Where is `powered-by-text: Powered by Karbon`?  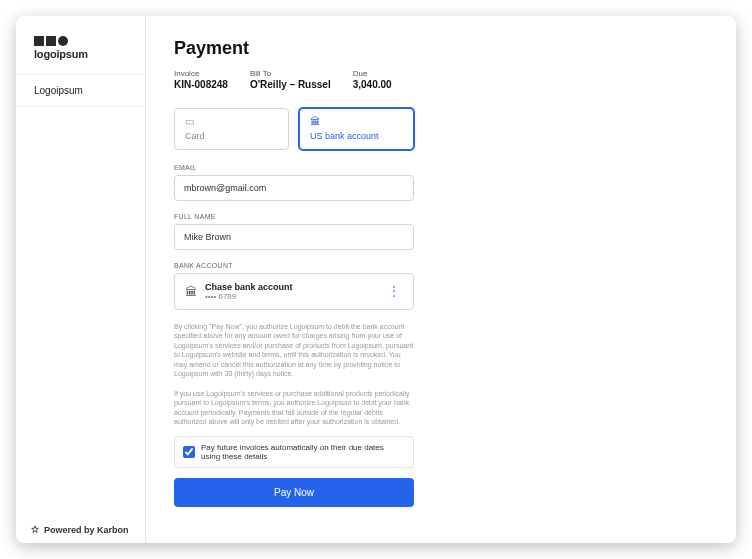
powered-by-text: Powered by Karbon is located at coordinates (86, 530).